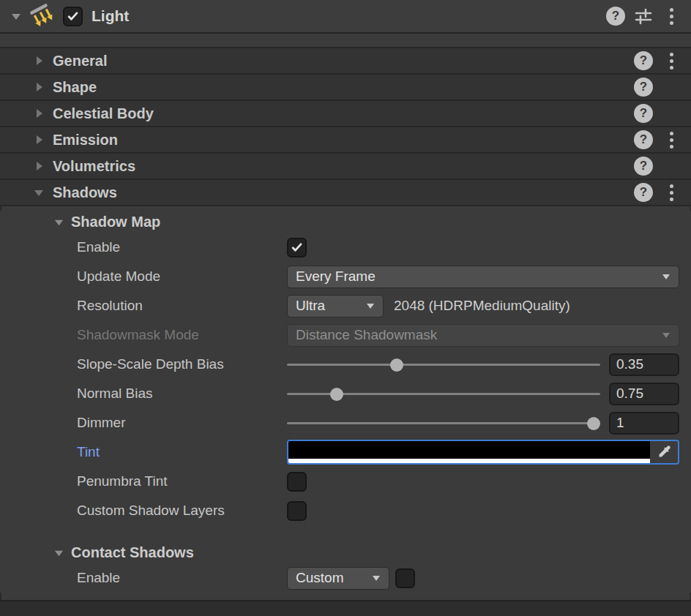 The image size is (691, 616). I want to click on section-label: Shape, so click(75, 88).